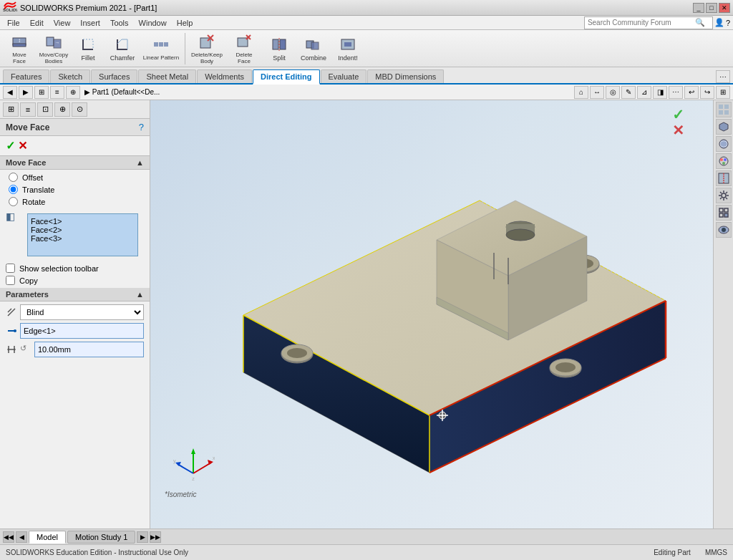 The height and width of the screenshot is (560, 733). What do you see at coordinates (723, 92) in the screenshot?
I see `window-layout-button: ⊞` at bounding box center [723, 92].